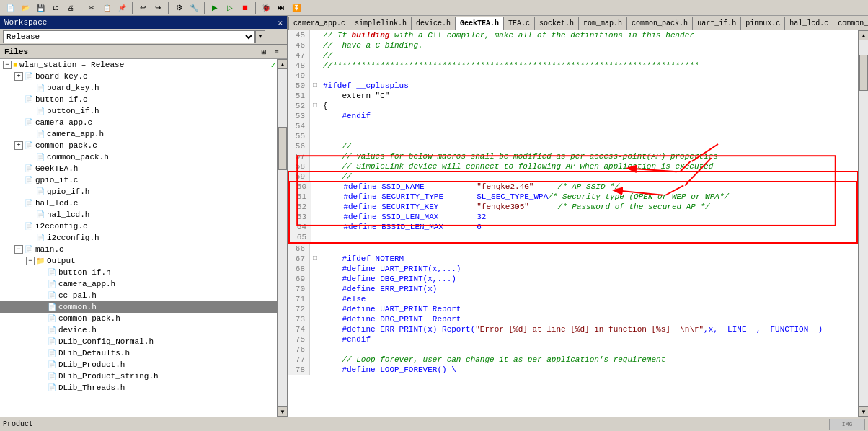 The height and width of the screenshot is (431, 868). Describe the element at coordinates (138, 342) in the screenshot. I see `list-item: 📄 DLib_Config_Normal.h` at that location.